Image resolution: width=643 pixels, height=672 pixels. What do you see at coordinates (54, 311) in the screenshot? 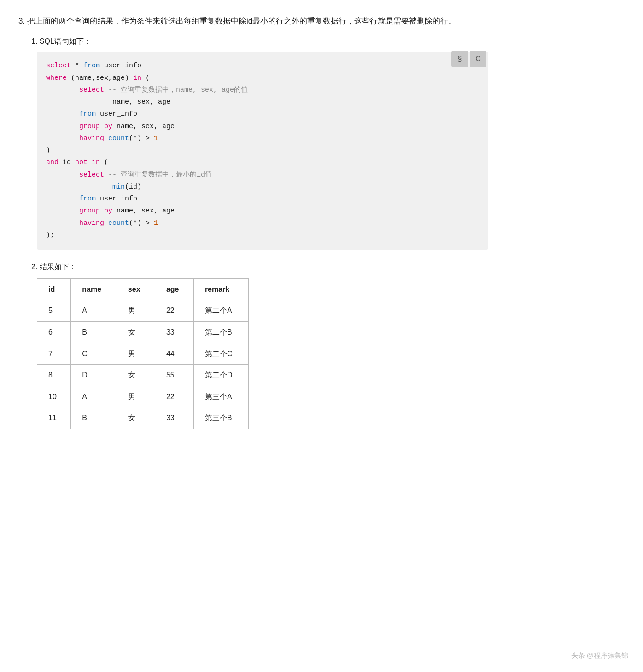
I see `table-cell: 5` at bounding box center [54, 311].